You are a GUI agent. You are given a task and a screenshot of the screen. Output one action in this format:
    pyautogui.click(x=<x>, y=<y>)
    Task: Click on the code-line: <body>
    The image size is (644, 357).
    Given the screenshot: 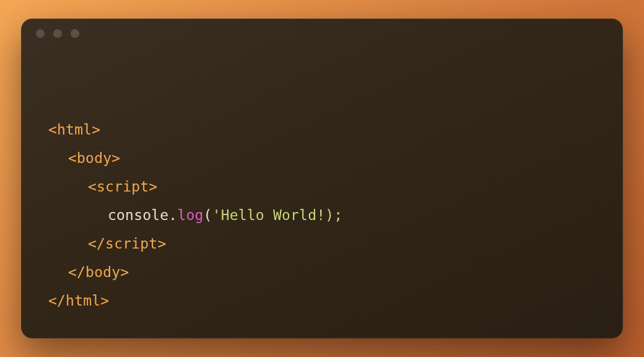 What is the action you would take?
    pyautogui.click(x=336, y=158)
    